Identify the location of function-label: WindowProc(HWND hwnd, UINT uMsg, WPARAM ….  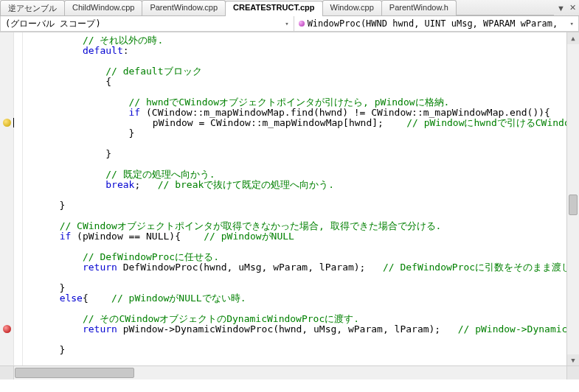
(433, 24).